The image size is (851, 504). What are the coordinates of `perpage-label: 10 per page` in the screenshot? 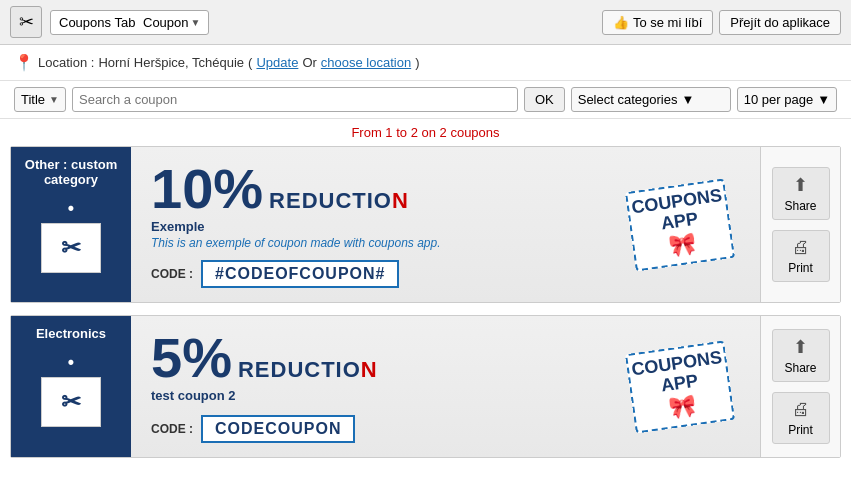 It's located at (778, 100).